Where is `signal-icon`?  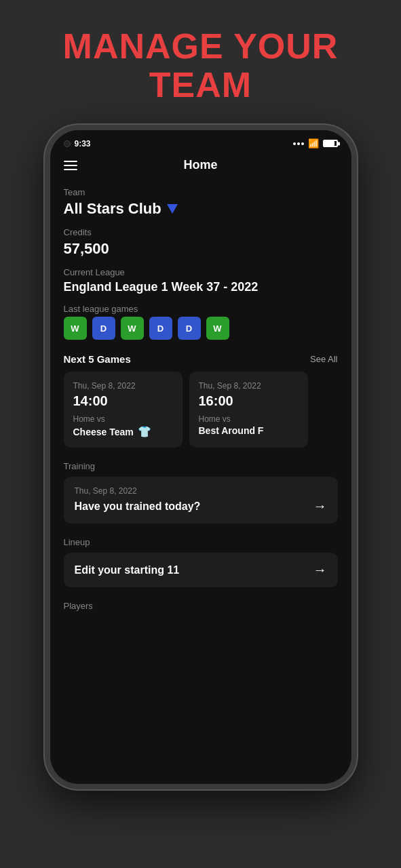 signal-icon is located at coordinates (299, 144).